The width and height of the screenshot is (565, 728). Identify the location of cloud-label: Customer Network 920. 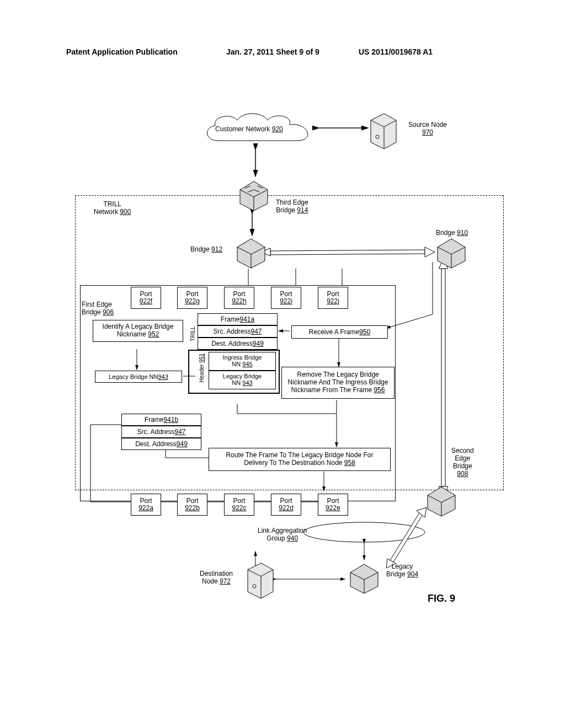
(249, 129).